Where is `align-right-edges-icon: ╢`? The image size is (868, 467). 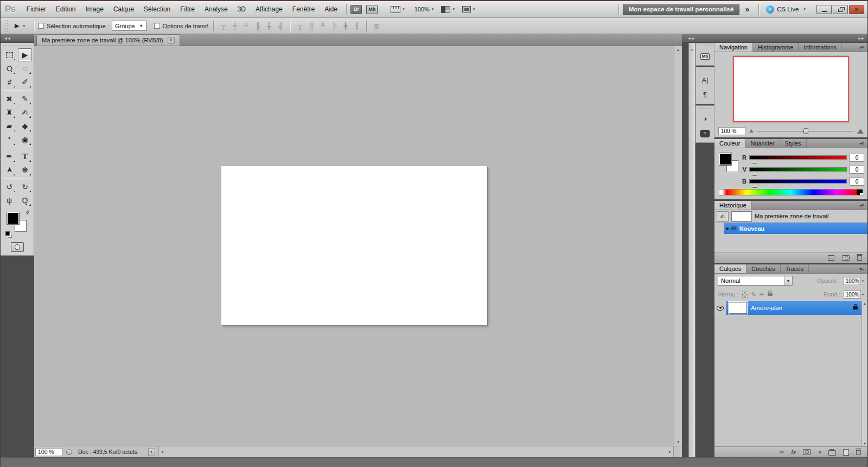
align-right-edges-icon: ╢ is located at coordinates (280, 26).